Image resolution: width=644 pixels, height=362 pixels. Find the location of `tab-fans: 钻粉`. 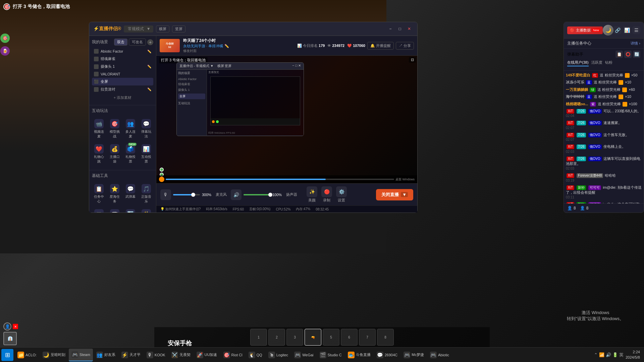

tab-fans: 钻粉 is located at coordinates (609, 63).